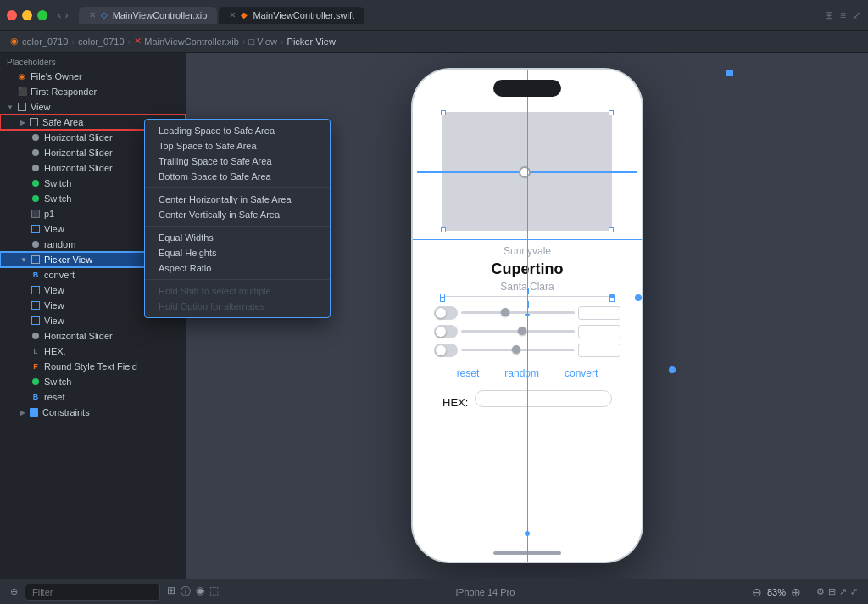 This screenshot has height=604, width=868. I want to click on context-menu-item-equal-widths: Equal Widths, so click(237, 238).